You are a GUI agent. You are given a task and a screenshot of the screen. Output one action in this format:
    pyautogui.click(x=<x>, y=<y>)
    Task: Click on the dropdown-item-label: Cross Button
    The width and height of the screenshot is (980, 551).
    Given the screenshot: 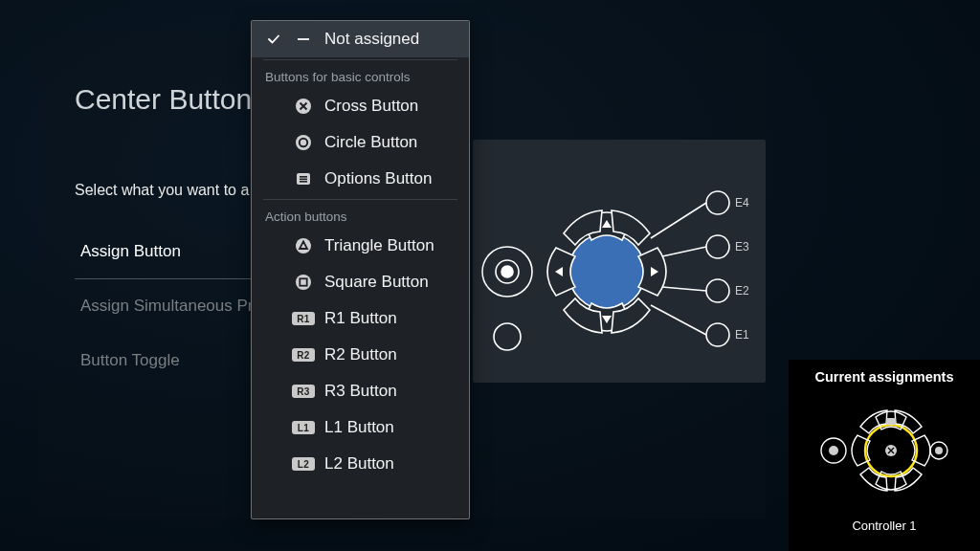 What is the action you would take?
    pyautogui.click(x=371, y=106)
    